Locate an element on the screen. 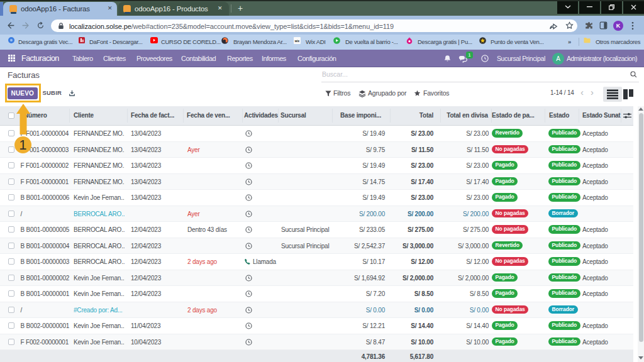  svg-text: wix is located at coordinates (297, 41).